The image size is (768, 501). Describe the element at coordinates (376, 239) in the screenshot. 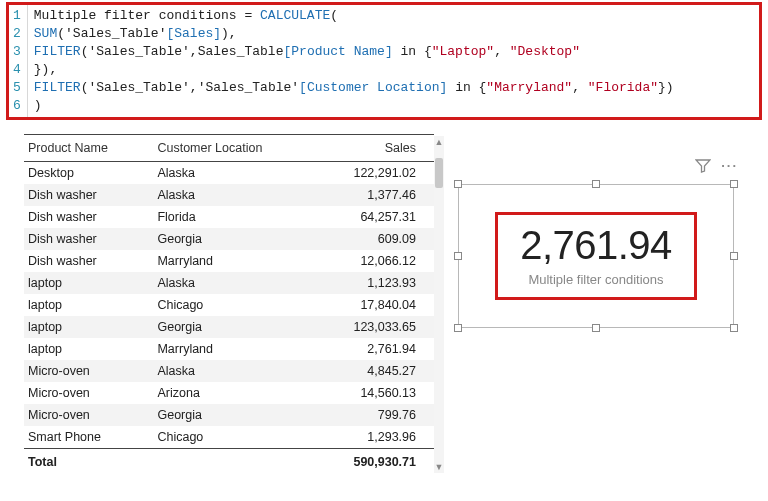

I see `cell-sales: 609.09` at that location.